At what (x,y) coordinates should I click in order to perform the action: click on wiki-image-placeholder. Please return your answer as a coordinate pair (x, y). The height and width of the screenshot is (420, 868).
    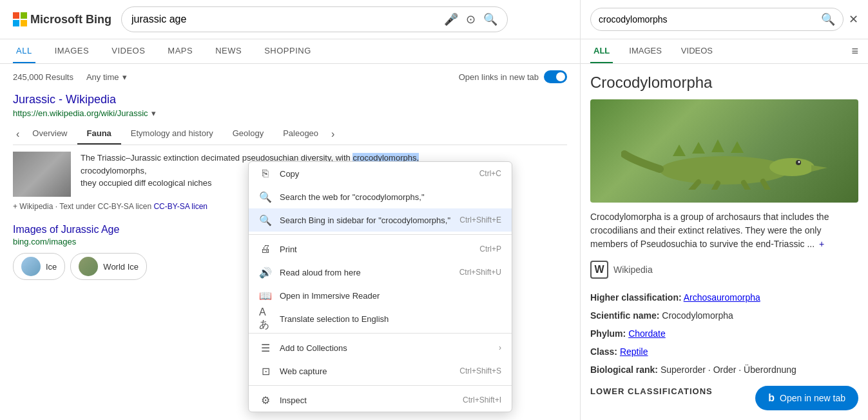
    Looking at the image, I should click on (42, 174).